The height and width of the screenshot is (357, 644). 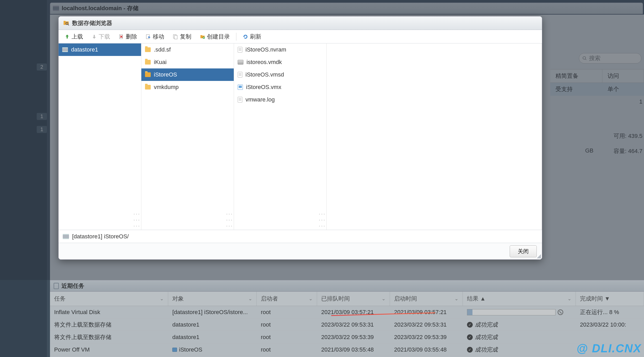 What do you see at coordinates (280, 137) in the screenshot?
I see `column-3: iStoreOS.nvramistoreos.vmdkiStoreOS.vmsd…` at bounding box center [280, 137].